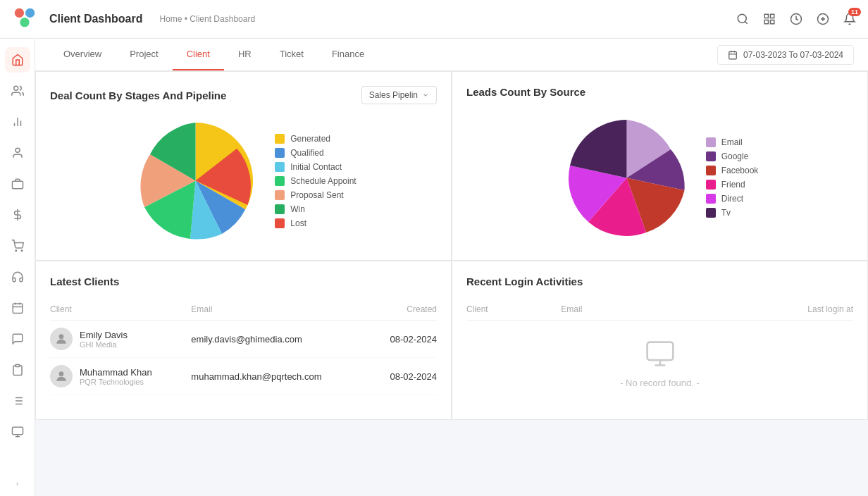 This screenshot has width=868, height=496. I want to click on topbar: Client Dashboard Home • Client Dashboard…, so click(434, 20).